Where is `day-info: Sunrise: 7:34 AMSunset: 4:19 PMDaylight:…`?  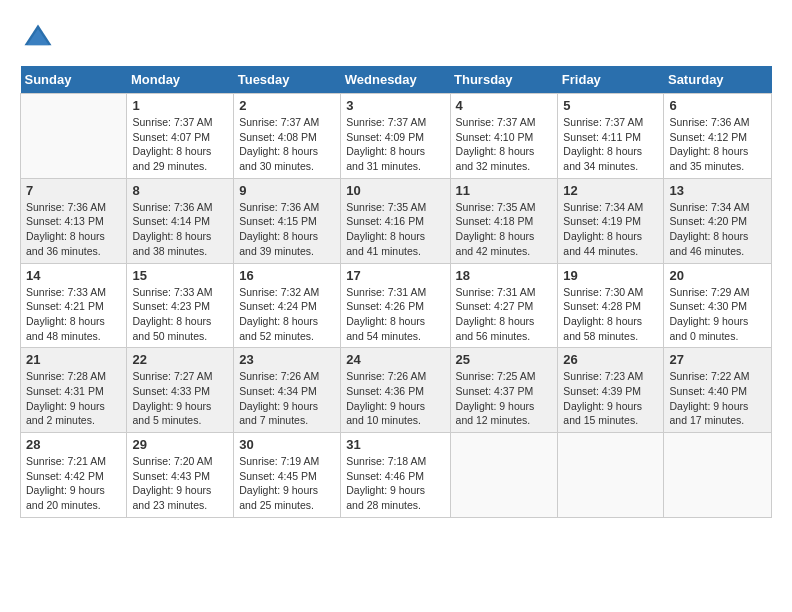 day-info: Sunrise: 7:34 AMSunset: 4:19 PMDaylight:… is located at coordinates (610, 230).